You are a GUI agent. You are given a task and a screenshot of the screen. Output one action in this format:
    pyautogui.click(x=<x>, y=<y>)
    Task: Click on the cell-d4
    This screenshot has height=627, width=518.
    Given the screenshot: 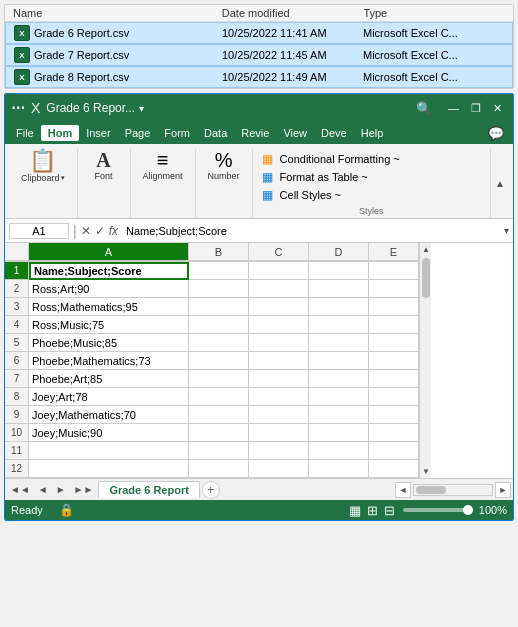 What is the action you would take?
    pyautogui.click(x=339, y=325)
    